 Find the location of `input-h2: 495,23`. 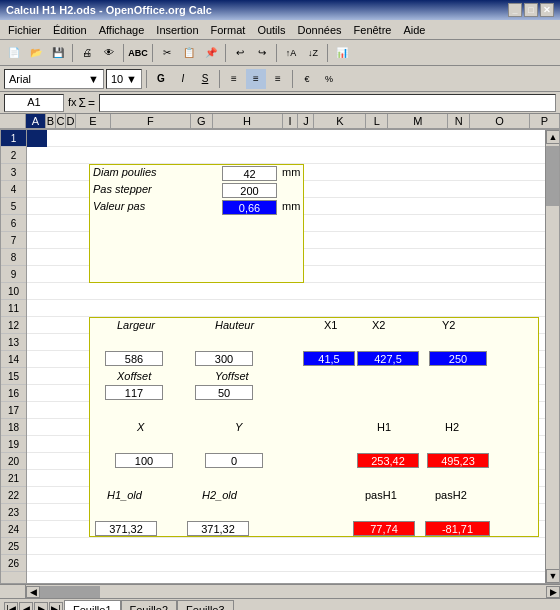

input-h2: 495,23 is located at coordinates (458, 460).